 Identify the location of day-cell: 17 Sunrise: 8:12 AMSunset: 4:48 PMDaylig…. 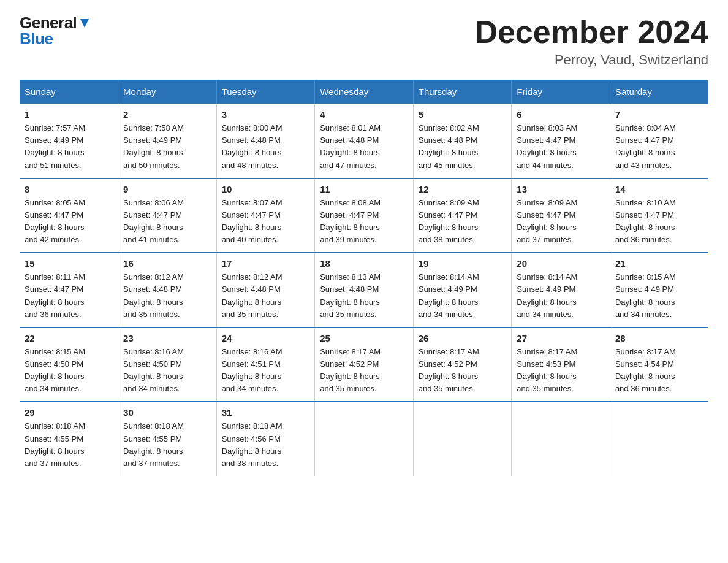
(266, 290).